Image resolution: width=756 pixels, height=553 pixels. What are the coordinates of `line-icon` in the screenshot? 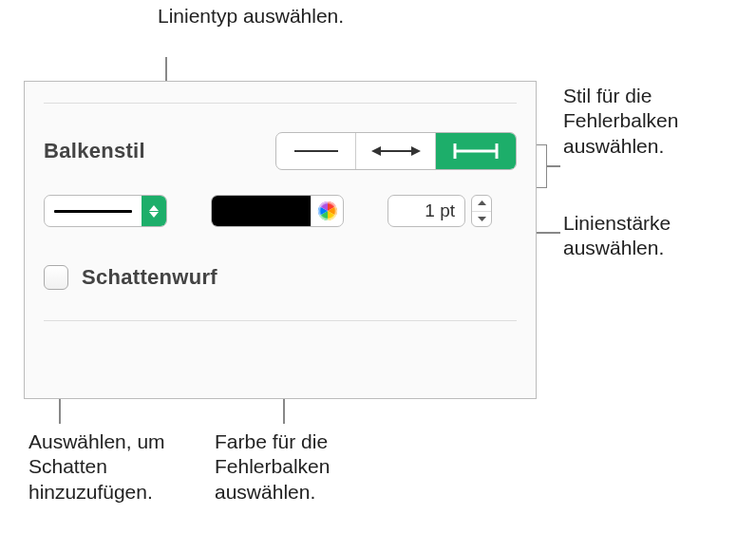 It's located at (316, 151).